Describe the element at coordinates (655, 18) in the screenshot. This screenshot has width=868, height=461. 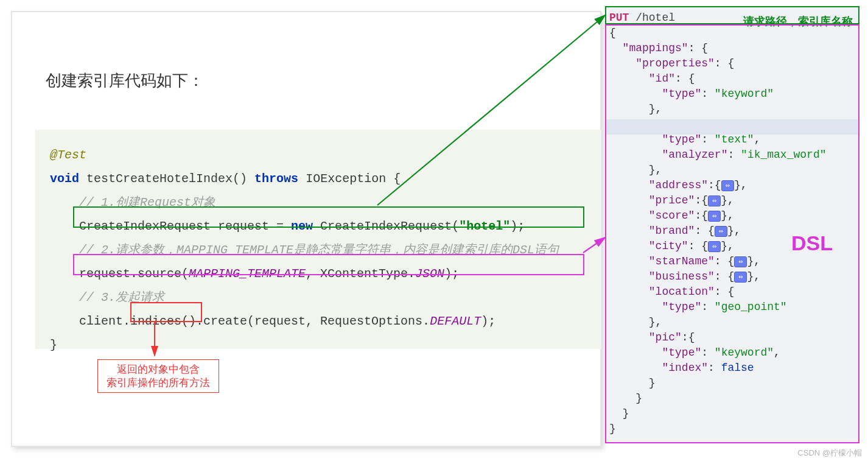
I see `http-path: /hotel` at that location.